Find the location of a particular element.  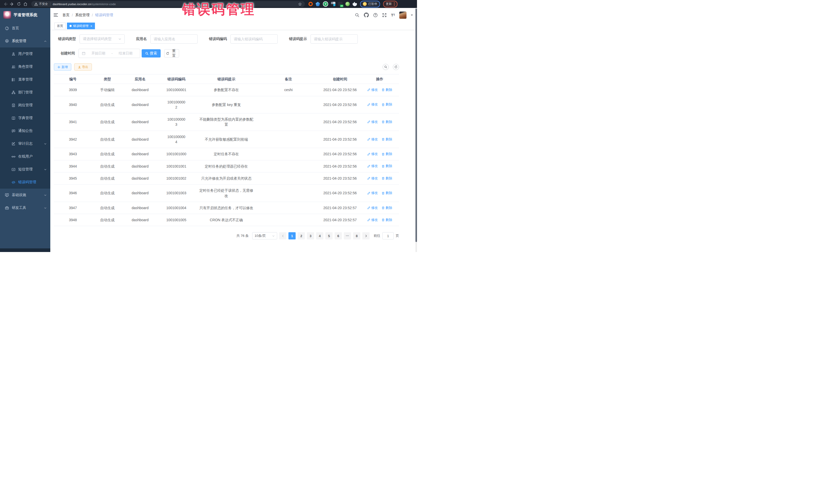

page-button: 8 is located at coordinates (357, 236).